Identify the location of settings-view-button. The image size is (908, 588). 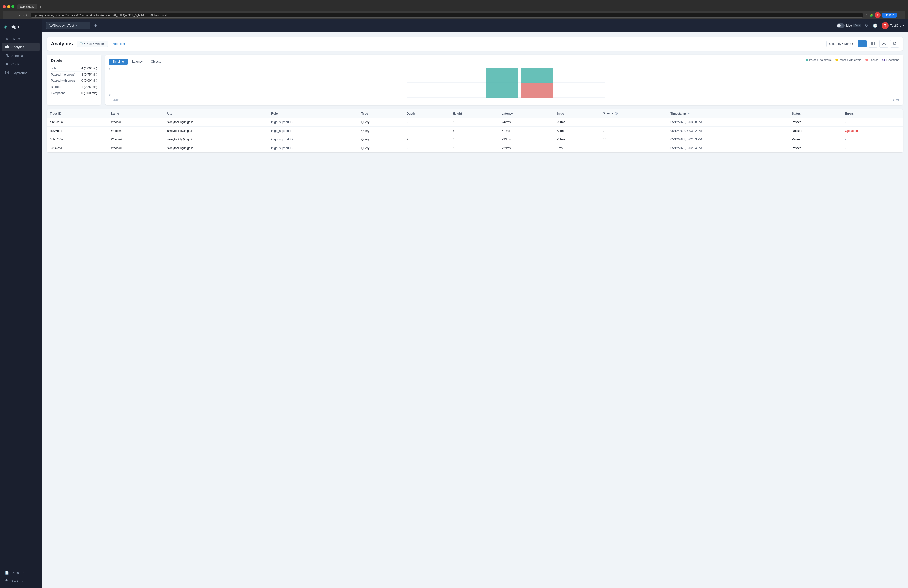
(895, 44).